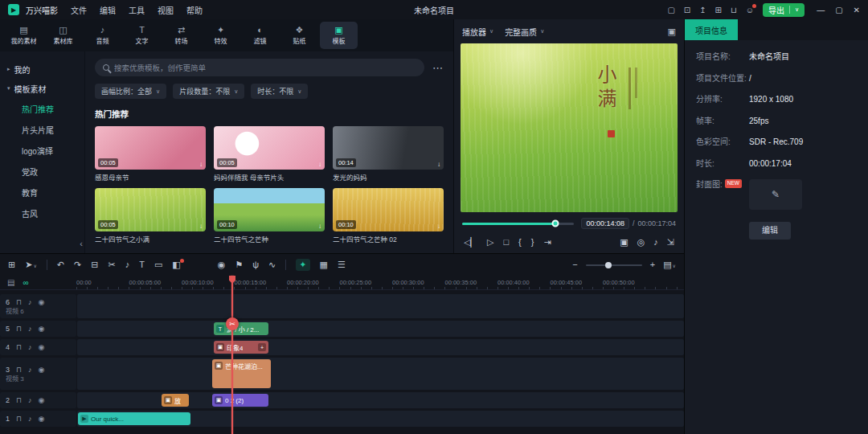 The width and height of the screenshot is (868, 434). I want to click on previous-frame-icon: ◁▏, so click(471, 243).